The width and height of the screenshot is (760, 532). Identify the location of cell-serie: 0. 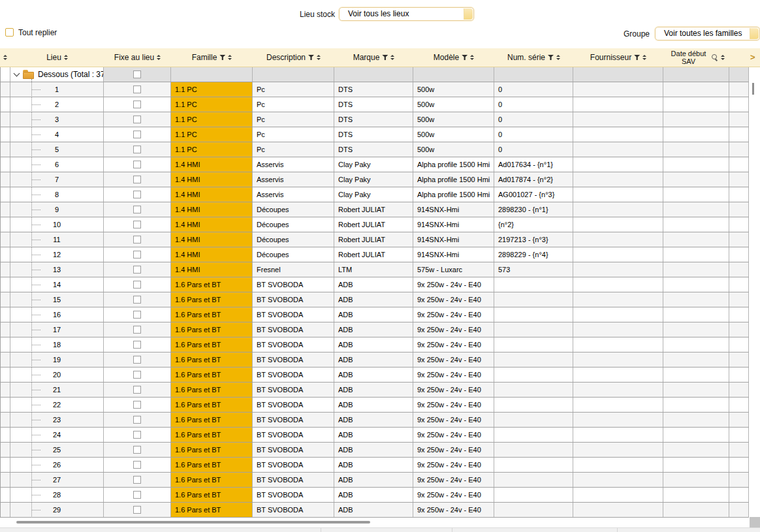
(534, 119).